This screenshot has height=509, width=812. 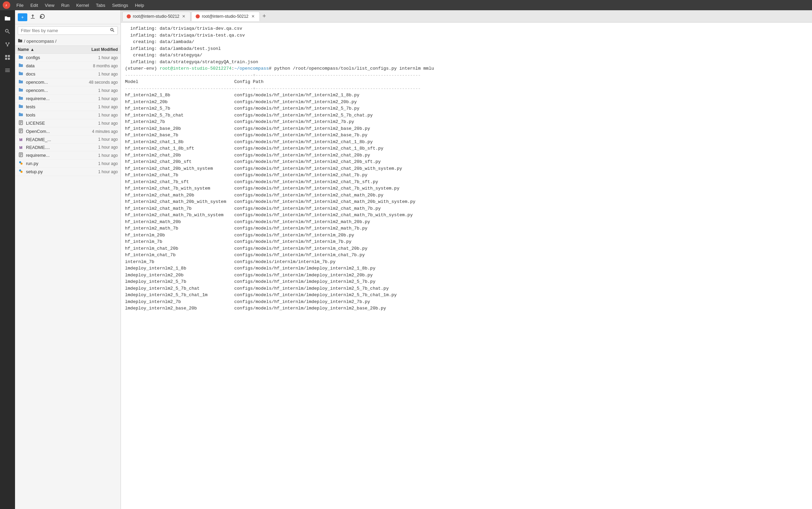 I want to click on table-row: hf_internlm2_chat_7b_sftconfigs/models/h…, so click(x=466, y=182).